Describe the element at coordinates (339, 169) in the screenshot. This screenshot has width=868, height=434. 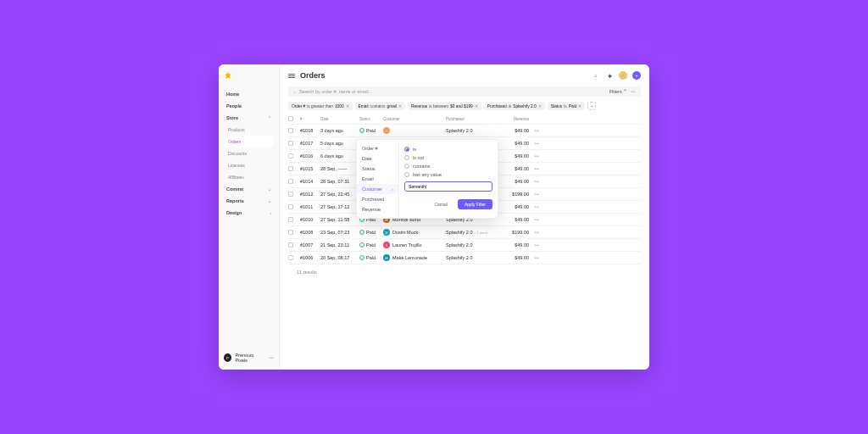
I see `order-date: 28 Sep, ——` at that location.